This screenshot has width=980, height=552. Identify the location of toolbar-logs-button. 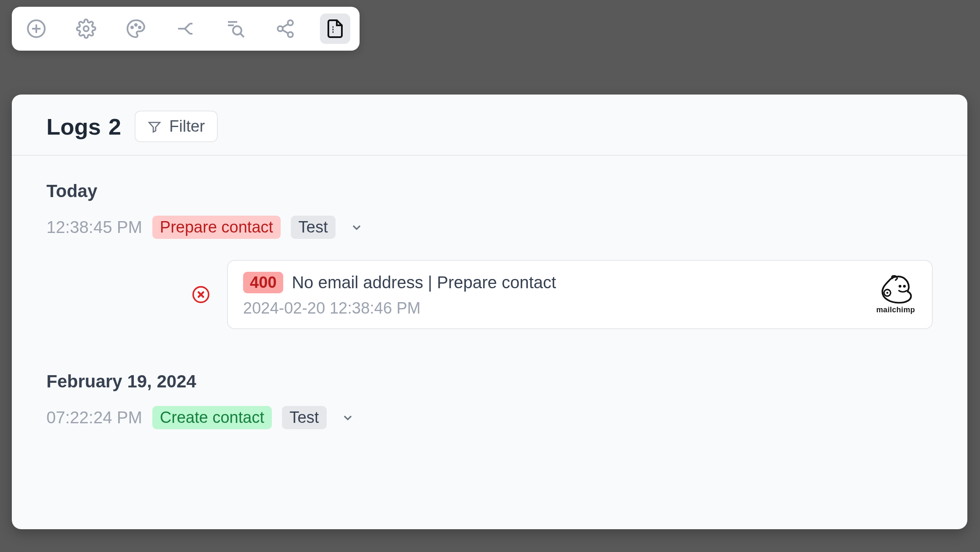
(335, 29).